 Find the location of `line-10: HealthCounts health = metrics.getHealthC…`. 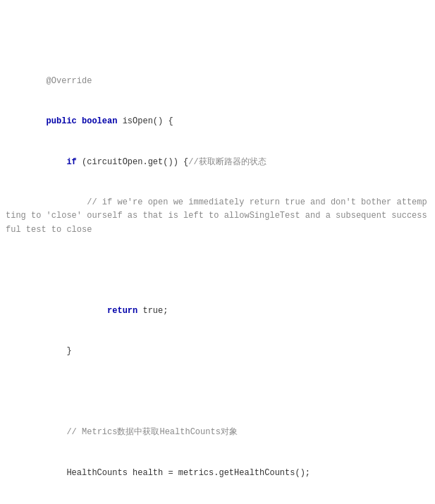

line-10: HealthCounts health = metrics.getHealthC… is located at coordinates (217, 474).